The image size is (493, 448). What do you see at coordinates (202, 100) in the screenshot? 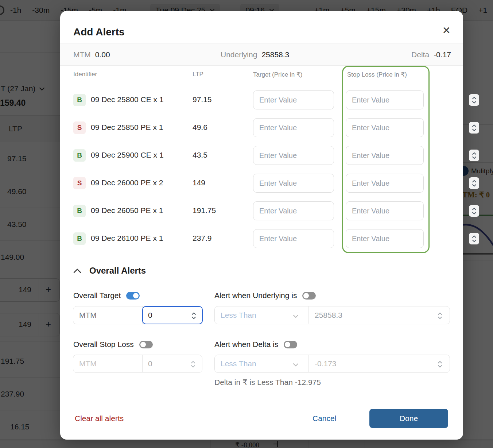
I see `ltp-value: 97.15` at bounding box center [202, 100].